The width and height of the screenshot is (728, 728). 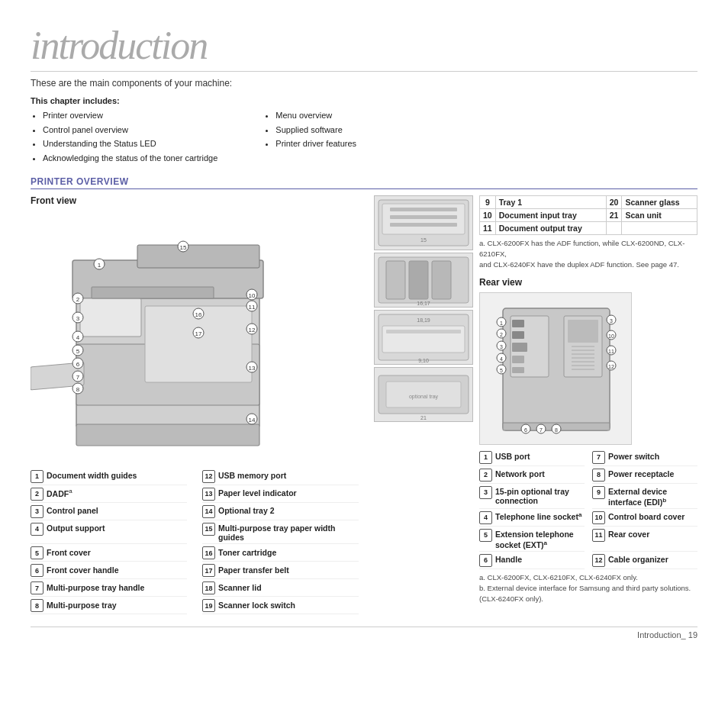 I want to click on comp-num: 11, so click(x=598, y=536).